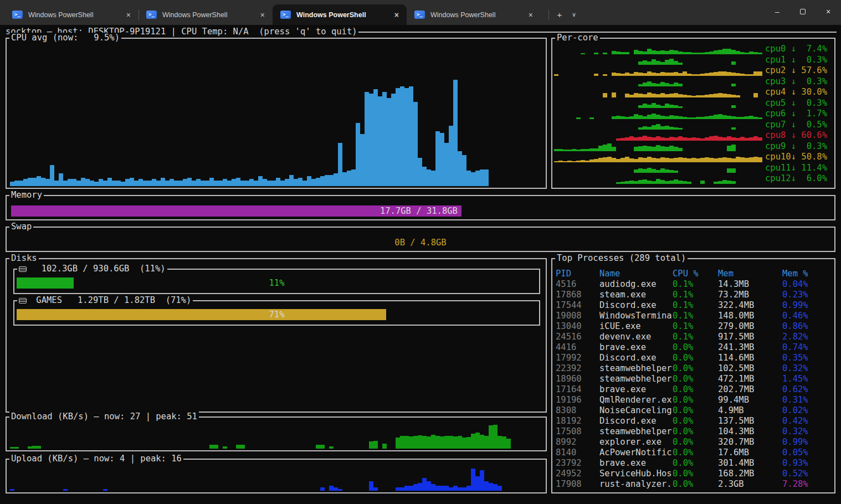 The height and width of the screenshot is (504, 841). What do you see at coordinates (777, 12) in the screenshot?
I see `minimize-button: –` at bounding box center [777, 12].